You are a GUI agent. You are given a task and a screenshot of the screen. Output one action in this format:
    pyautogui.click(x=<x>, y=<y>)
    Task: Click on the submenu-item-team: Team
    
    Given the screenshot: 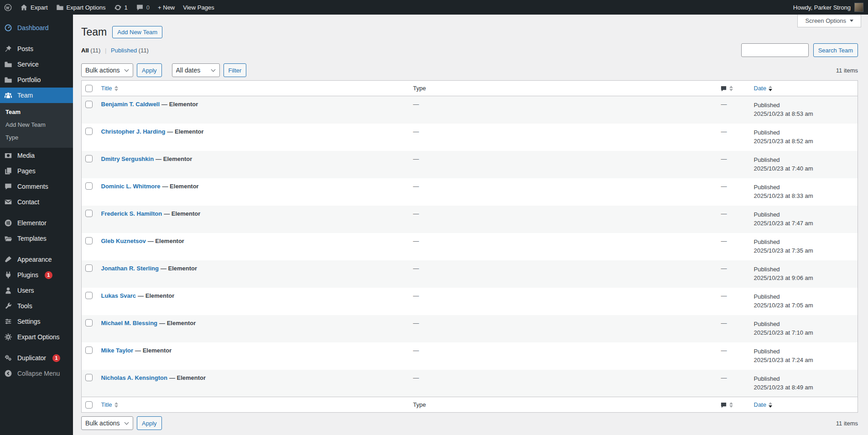 What is the action you would take?
    pyautogui.click(x=36, y=112)
    